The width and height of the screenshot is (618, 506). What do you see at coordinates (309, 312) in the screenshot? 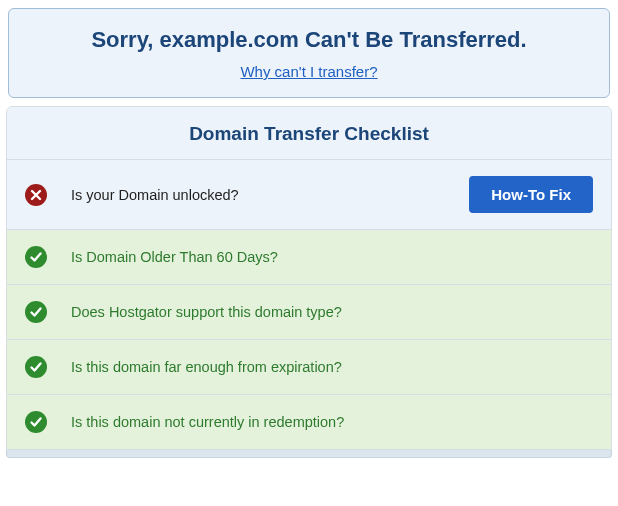
I see `checklist-row: Does Hostgator support this domain type?` at bounding box center [309, 312].